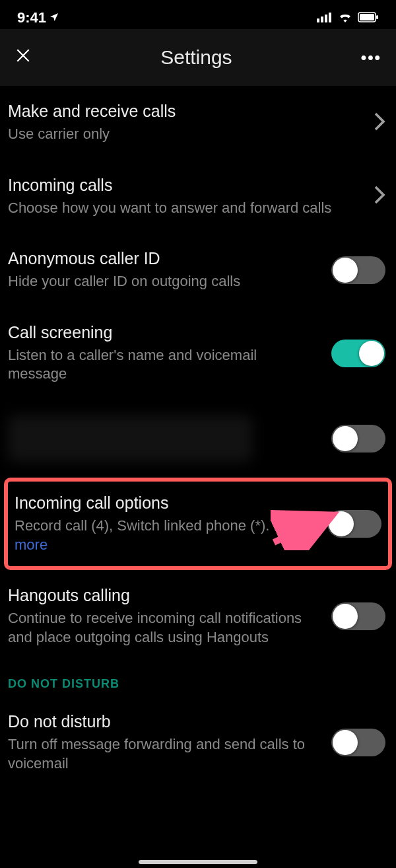  Describe the element at coordinates (198, 57) in the screenshot. I see `header-bar: Settings •••` at that location.